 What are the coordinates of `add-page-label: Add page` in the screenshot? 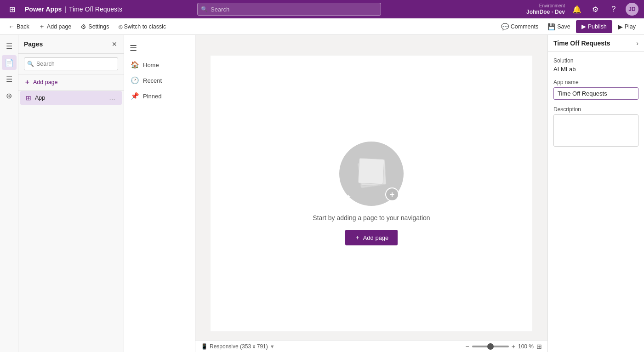 It's located at (59, 27).